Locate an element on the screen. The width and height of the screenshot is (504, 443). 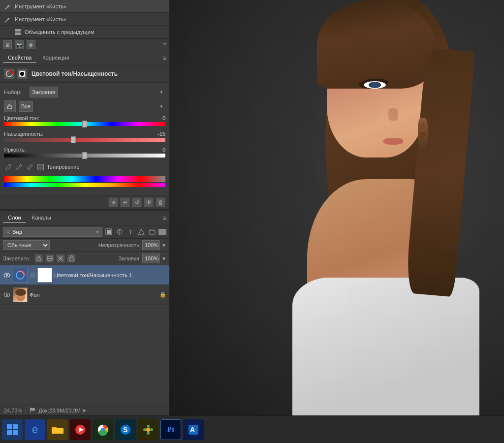
camera-icon: 📷 is located at coordinates (19, 45).